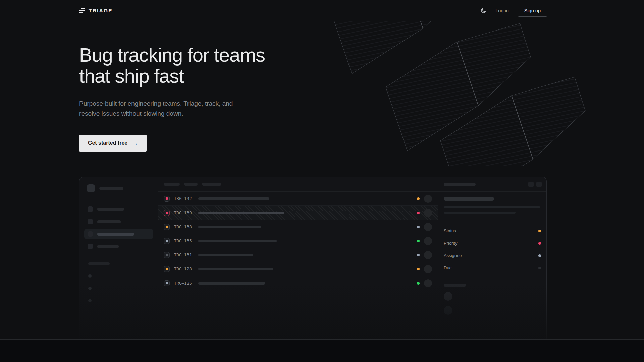 This screenshot has height=362, width=644. Describe the element at coordinates (298, 283) in the screenshot. I see `issue-row: TRG–125` at that location.